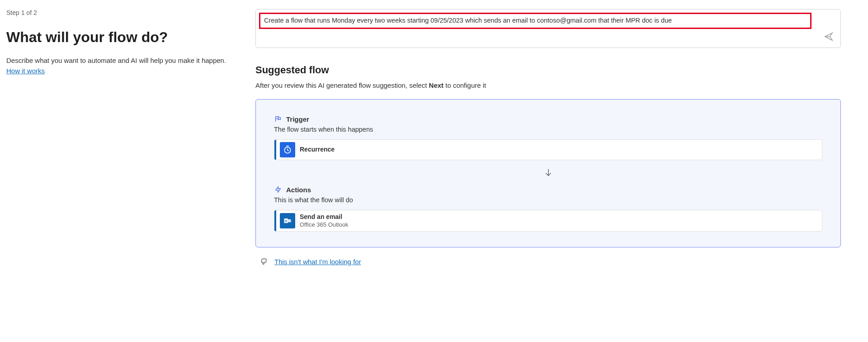 The width and height of the screenshot is (868, 342). Describe the element at coordinates (25, 71) in the screenshot. I see `how-it-works-link: How it works` at that location.